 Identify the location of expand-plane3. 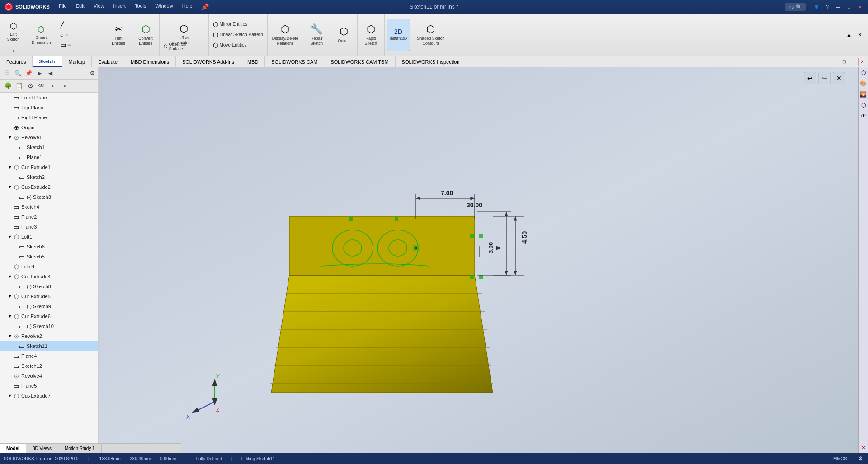
(10, 227).